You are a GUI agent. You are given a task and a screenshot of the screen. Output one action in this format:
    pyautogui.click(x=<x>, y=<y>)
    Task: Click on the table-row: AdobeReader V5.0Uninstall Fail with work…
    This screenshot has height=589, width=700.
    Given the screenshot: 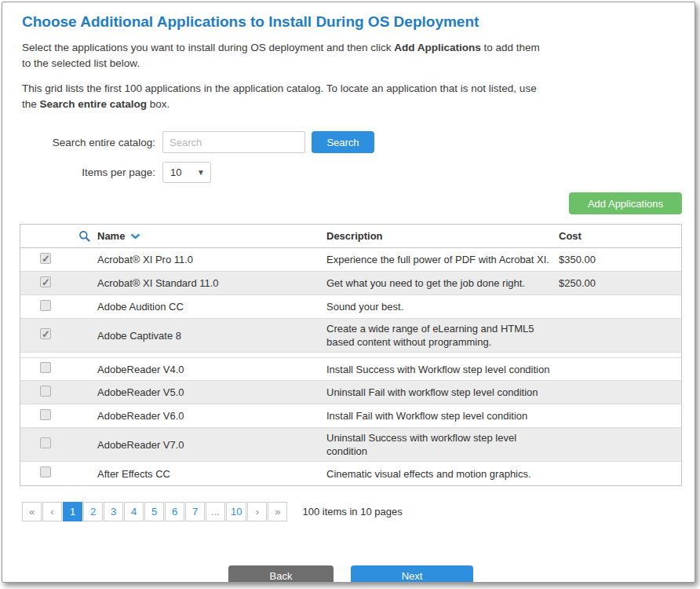 What is the action you would take?
    pyautogui.click(x=351, y=393)
    